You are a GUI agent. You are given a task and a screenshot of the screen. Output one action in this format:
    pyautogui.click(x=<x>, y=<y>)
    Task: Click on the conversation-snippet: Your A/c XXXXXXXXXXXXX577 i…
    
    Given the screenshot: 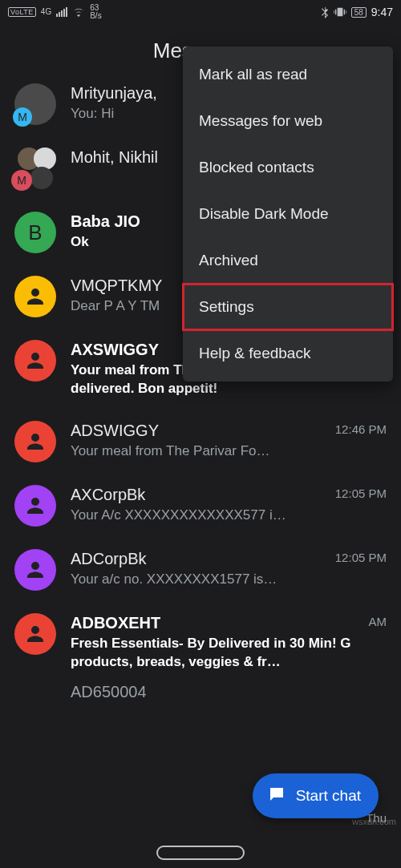 What is the action you would take?
    pyautogui.click(x=229, y=516)
    